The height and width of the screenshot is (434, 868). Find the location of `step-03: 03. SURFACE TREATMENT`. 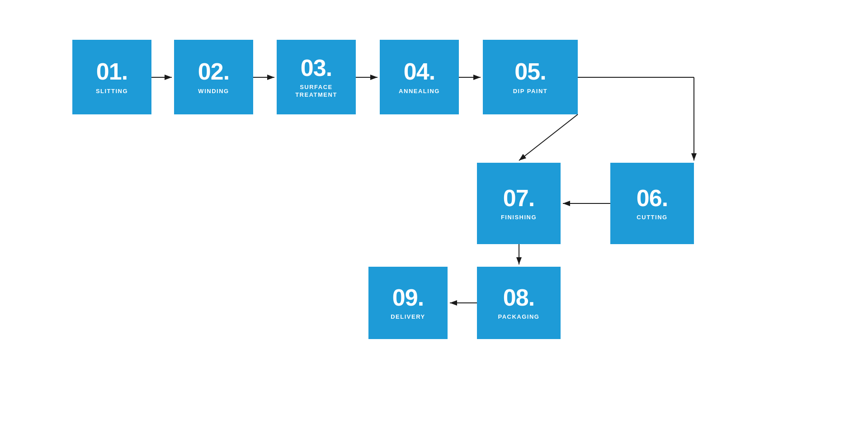

step-03: 03. SURFACE TREATMENT is located at coordinates (316, 77).